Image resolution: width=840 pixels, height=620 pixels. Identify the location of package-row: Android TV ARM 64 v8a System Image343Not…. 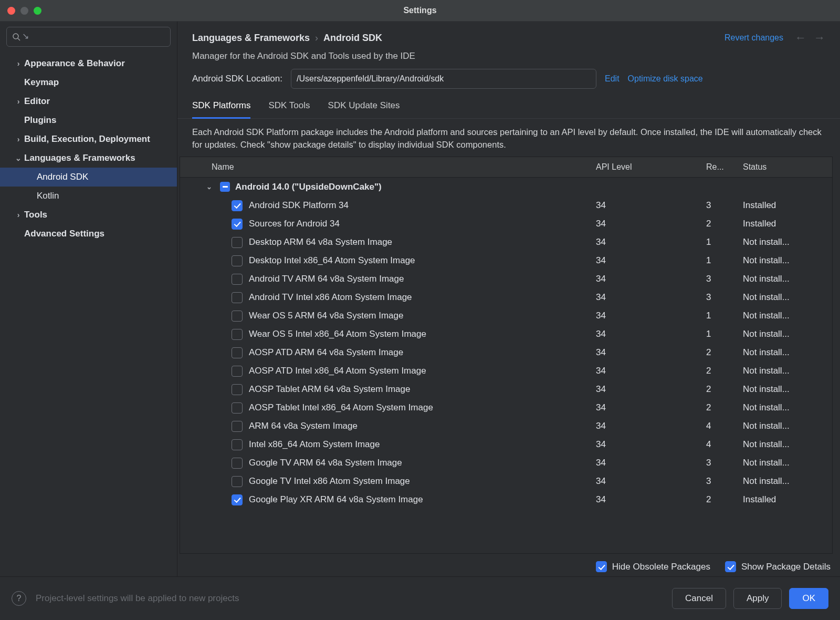
(506, 280).